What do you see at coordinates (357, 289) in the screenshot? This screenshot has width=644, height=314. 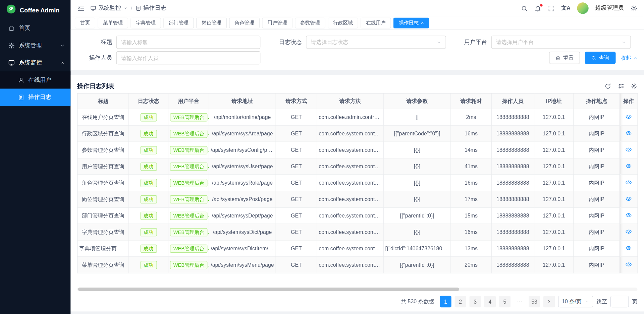 I see `horizontal-scrollbar` at bounding box center [357, 289].